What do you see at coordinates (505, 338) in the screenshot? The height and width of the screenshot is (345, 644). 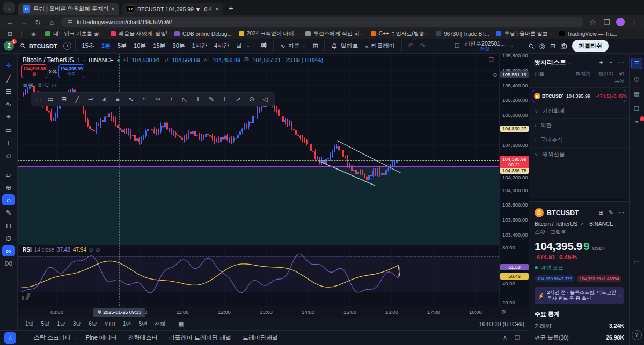 I see `collapse-panel-icon: ∧` at bounding box center [505, 338].